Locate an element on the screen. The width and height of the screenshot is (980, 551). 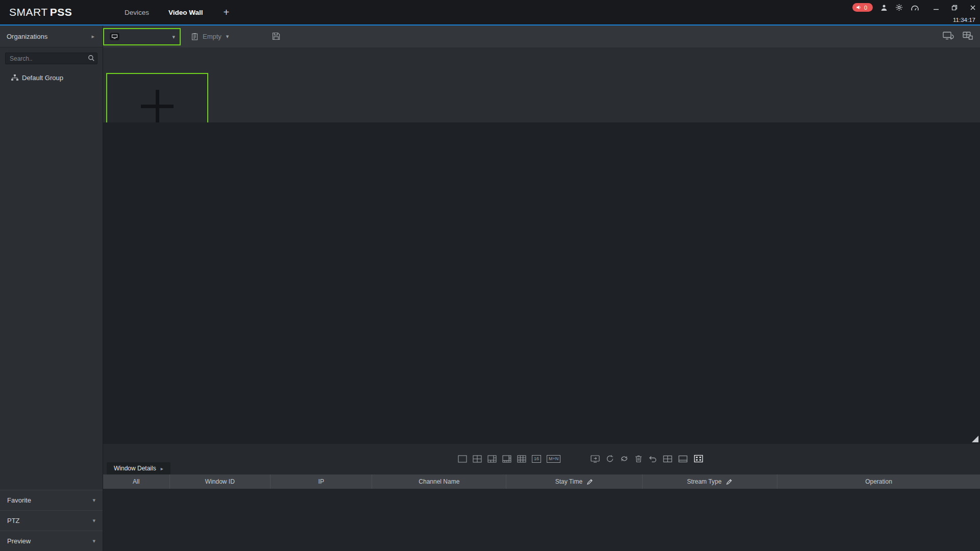
header-label: All is located at coordinates (136, 482).